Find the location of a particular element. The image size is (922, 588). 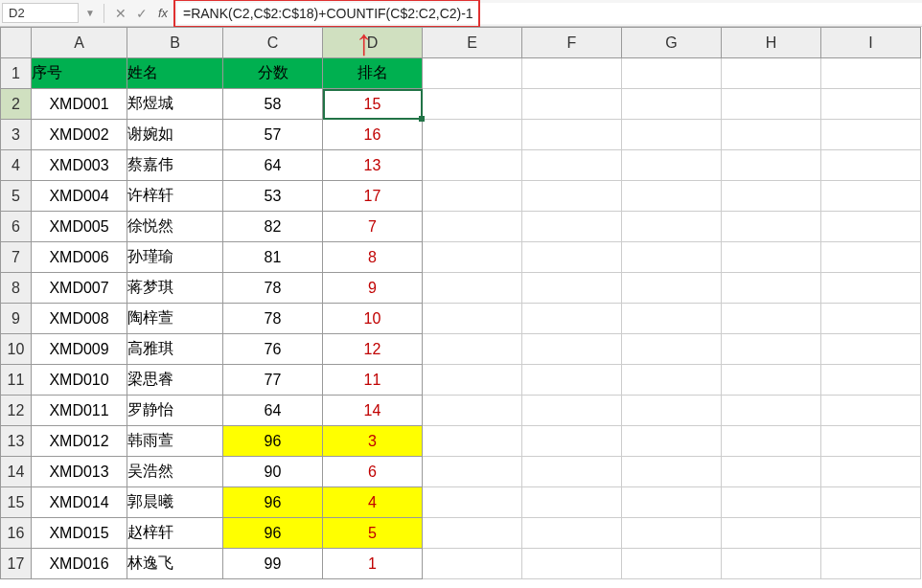

cell-H7 is located at coordinates (772, 258).